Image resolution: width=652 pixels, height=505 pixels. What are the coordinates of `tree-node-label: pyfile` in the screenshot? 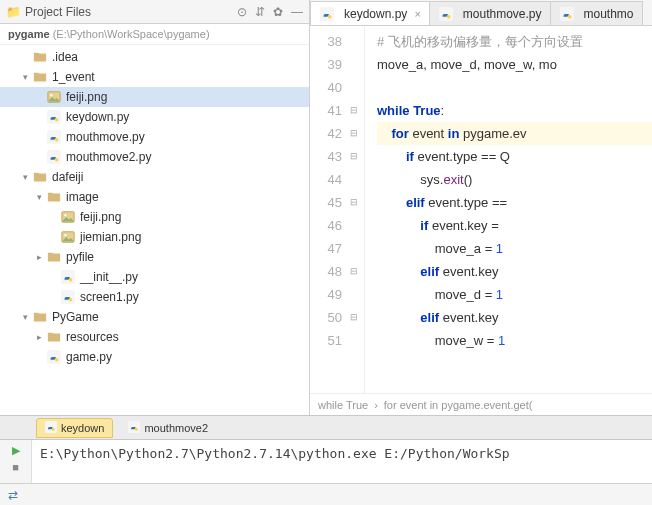 It's located at (80, 257).